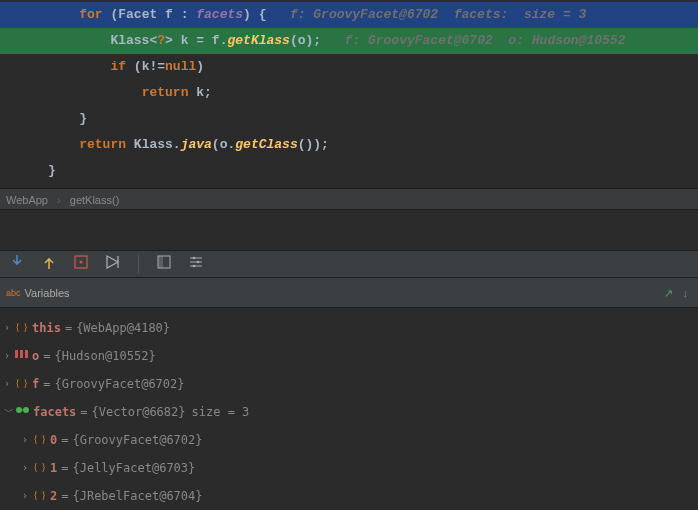 The width and height of the screenshot is (698, 510). Describe the element at coordinates (54, 468) in the screenshot. I see `variable-name: 1` at that location.